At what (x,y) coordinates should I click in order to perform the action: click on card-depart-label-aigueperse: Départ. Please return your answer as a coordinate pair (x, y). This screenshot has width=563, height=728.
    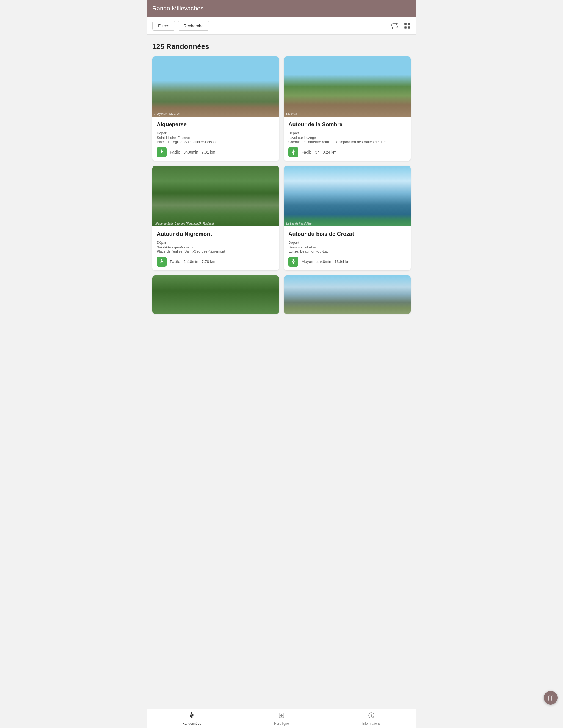
    Looking at the image, I should click on (216, 133).